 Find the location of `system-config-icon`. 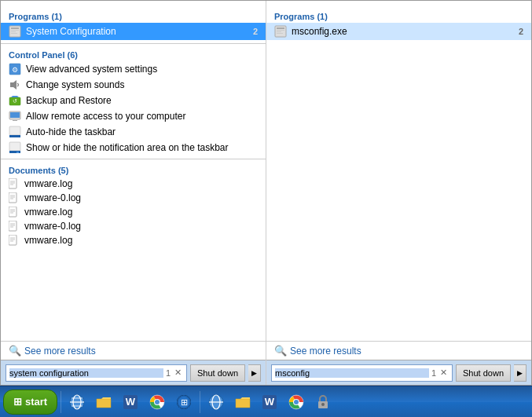

system-config-icon is located at coordinates (15, 31).